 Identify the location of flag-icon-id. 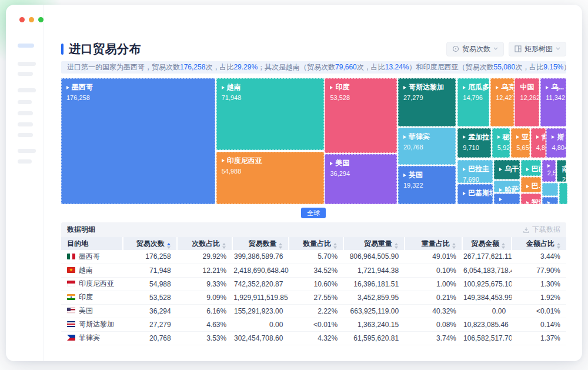
(71, 284).